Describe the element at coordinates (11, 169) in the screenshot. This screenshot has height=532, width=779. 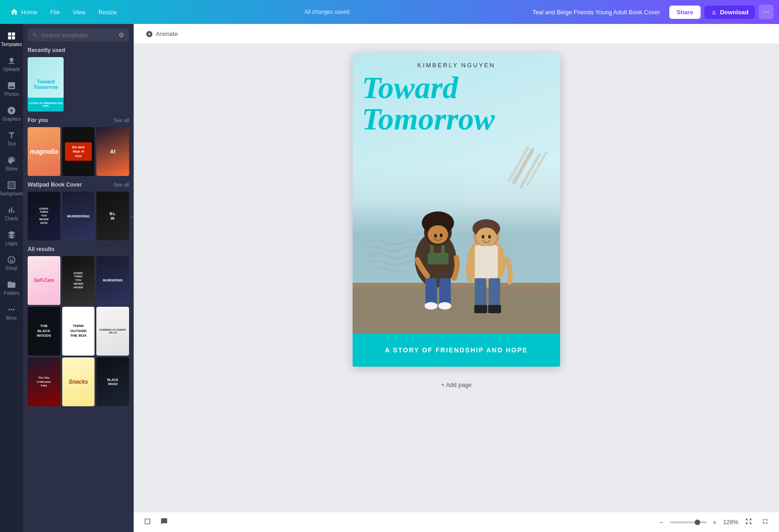
I see `styles-label: Styles` at that location.